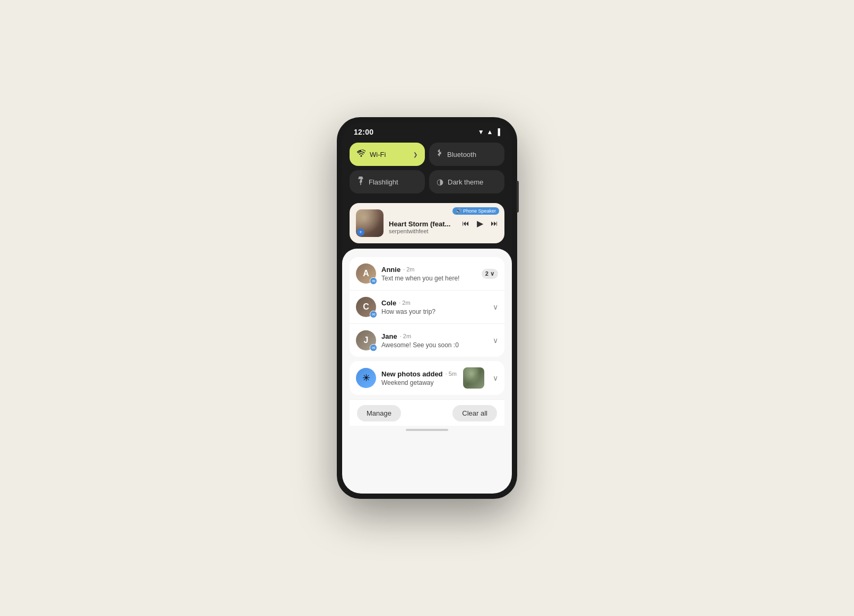 This screenshot has width=854, height=616. What do you see at coordinates (489, 132) in the screenshot?
I see `status-icons: ▼ ▲ ▐` at bounding box center [489, 132].